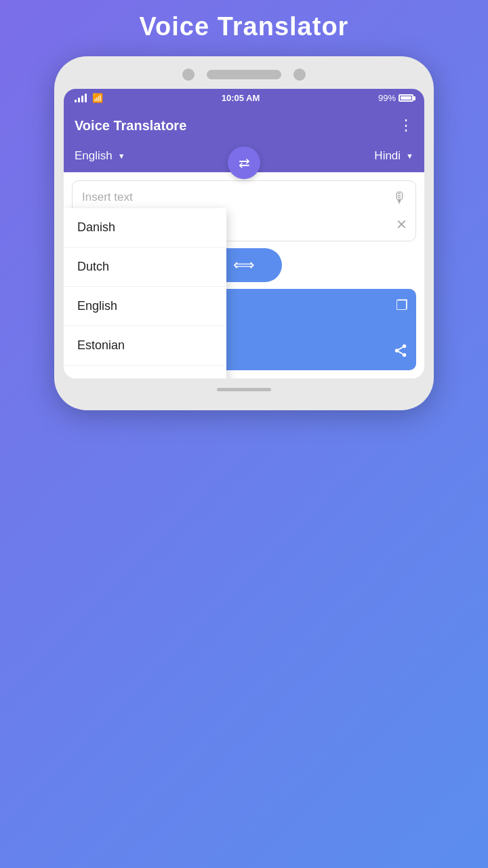 This screenshot has width=488, height=868. Describe the element at coordinates (98, 98) in the screenshot. I see `wifi-icon: 📶` at that location.